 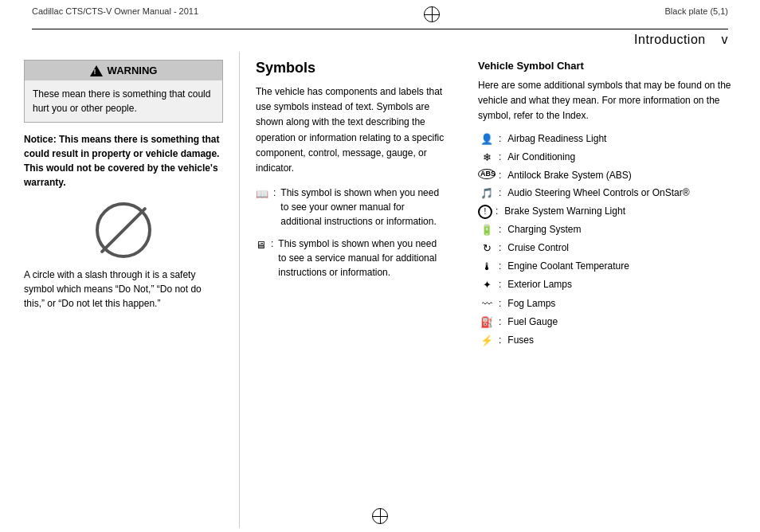 What do you see at coordinates (607, 248) in the screenshot?
I see `vsc-item-cruise: ↻ : Cruise Control` at bounding box center [607, 248].